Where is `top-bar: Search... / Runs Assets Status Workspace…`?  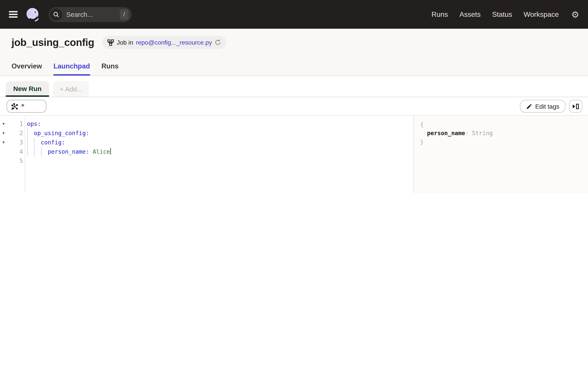
top-bar: Search... / Runs Assets Status Workspace… is located at coordinates (294, 14).